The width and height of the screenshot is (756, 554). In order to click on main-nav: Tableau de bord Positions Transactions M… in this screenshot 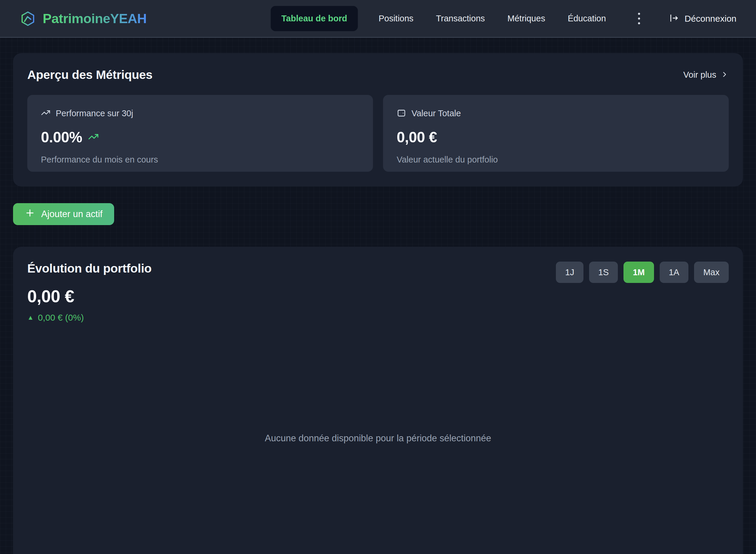, I will do `click(439, 19)`.